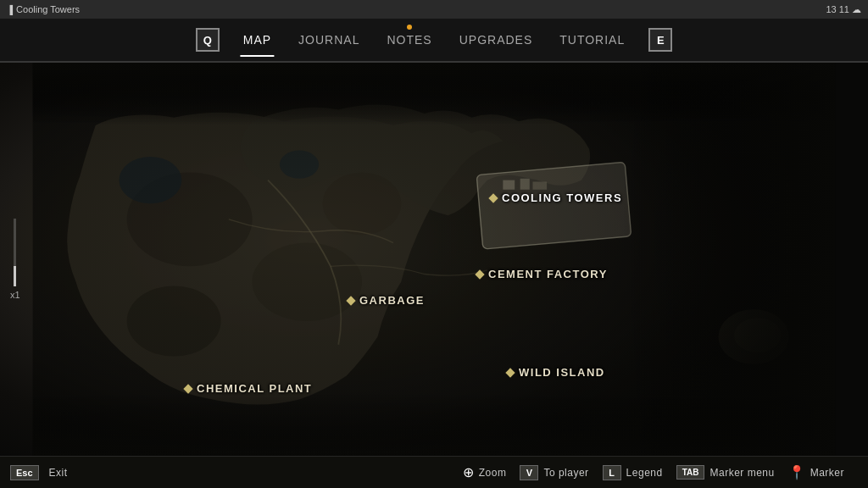  I want to click on tab-key: TAB, so click(691, 473).